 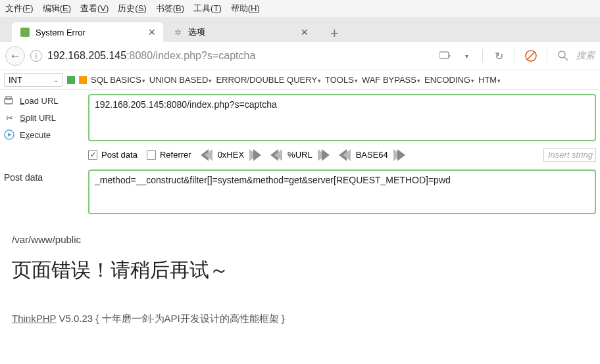 I want to click on int-select: INT ⌄, so click(x=34, y=80).